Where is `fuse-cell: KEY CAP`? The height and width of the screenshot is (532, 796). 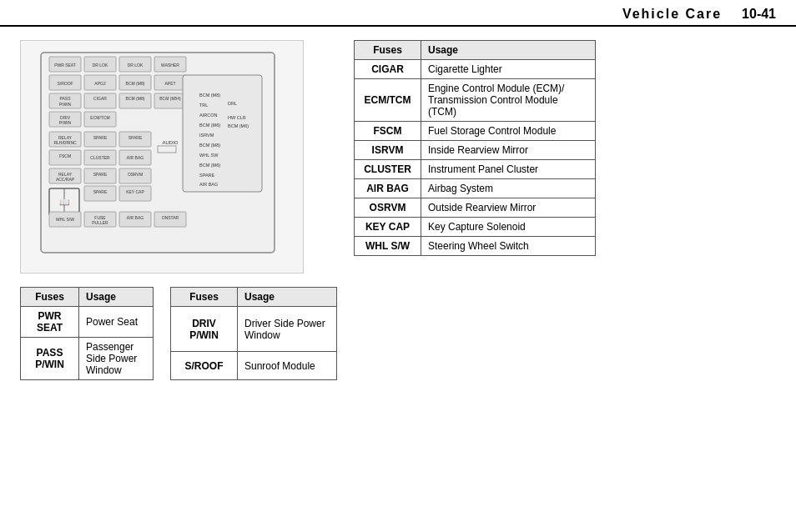
fuse-cell: KEY CAP is located at coordinates (388, 227).